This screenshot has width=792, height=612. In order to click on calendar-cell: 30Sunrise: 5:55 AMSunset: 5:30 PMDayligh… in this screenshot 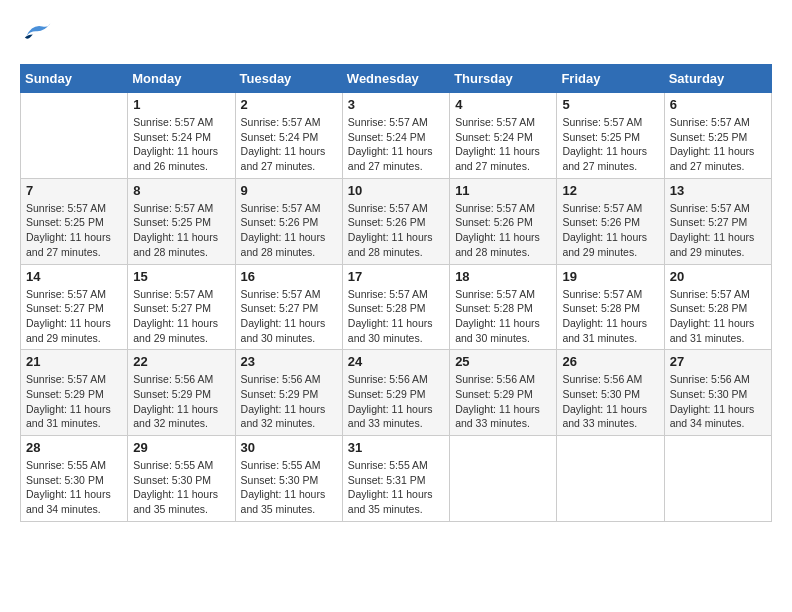, I will do `click(288, 479)`.